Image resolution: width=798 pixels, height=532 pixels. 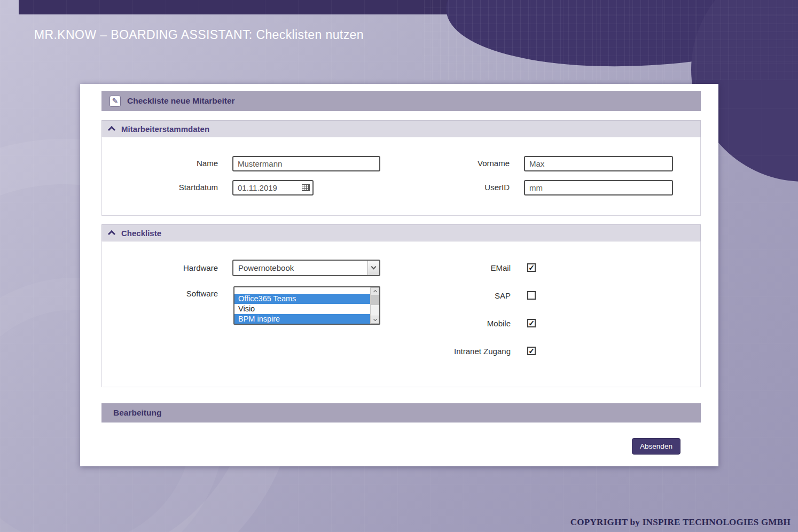 What do you see at coordinates (401, 233) in the screenshot?
I see `section-header-checkliste: Checkliste` at bounding box center [401, 233].